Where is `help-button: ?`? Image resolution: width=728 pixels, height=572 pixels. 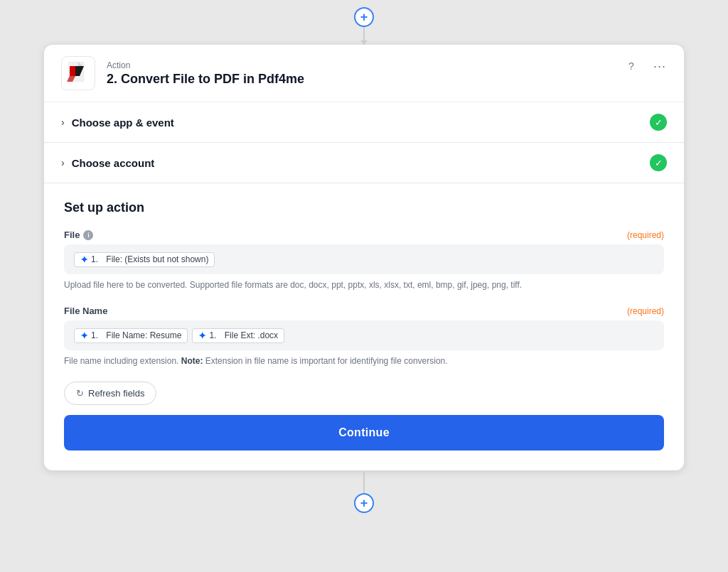
help-button: ? is located at coordinates (631, 66).